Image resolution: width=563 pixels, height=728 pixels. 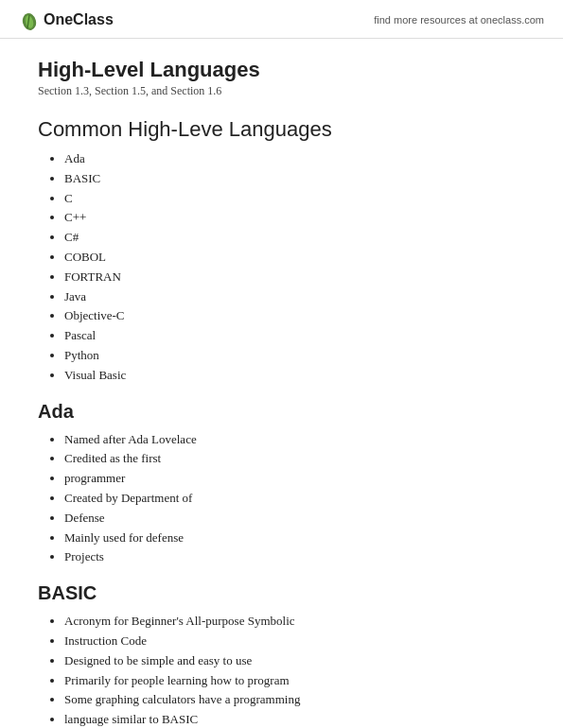 I want to click on header-logo-text: OneClass, so click(x=79, y=20).